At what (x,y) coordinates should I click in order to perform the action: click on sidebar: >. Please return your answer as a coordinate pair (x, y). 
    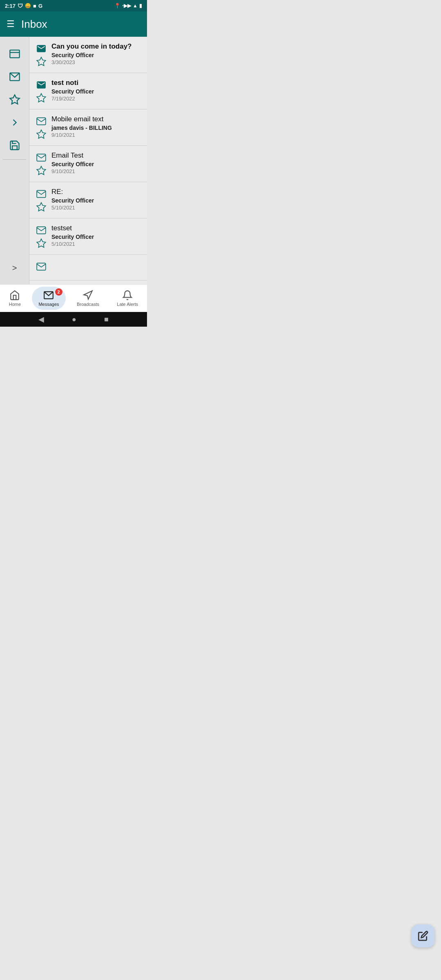
    Looking at the image, I should click on (15, 160).